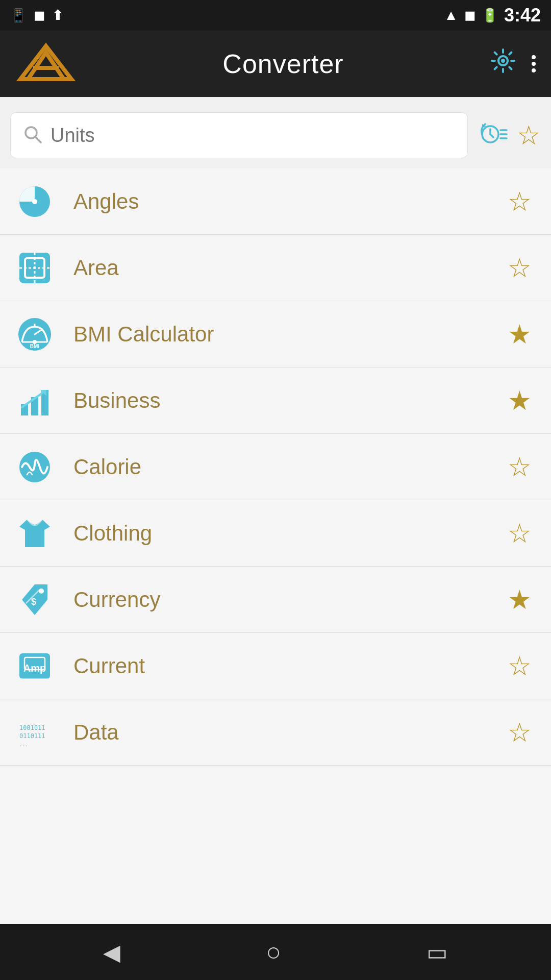 The height and width of the screenshot is (980, 551). Describe the element at coordinates (23, 745) in the screenshot. I see `svg-text:...: ...` at that location.